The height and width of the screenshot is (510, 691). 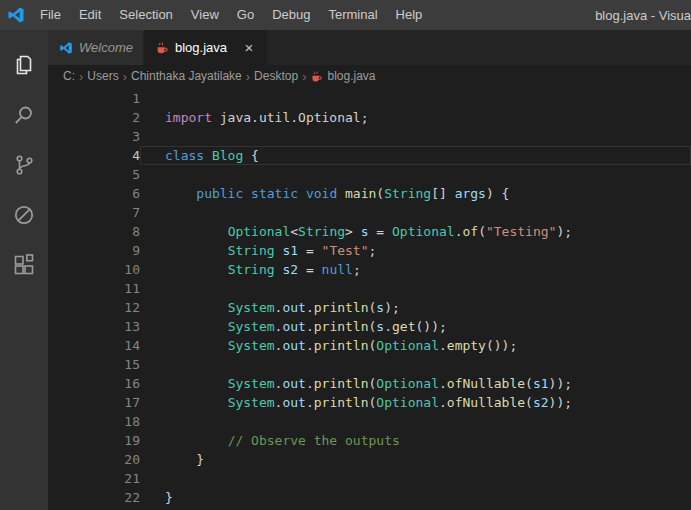 What do you see at coordinates (370, 118) in the screenshot?
I see `code-line-2: 2import java.util.Optional;` at bounding box center [370, 118].